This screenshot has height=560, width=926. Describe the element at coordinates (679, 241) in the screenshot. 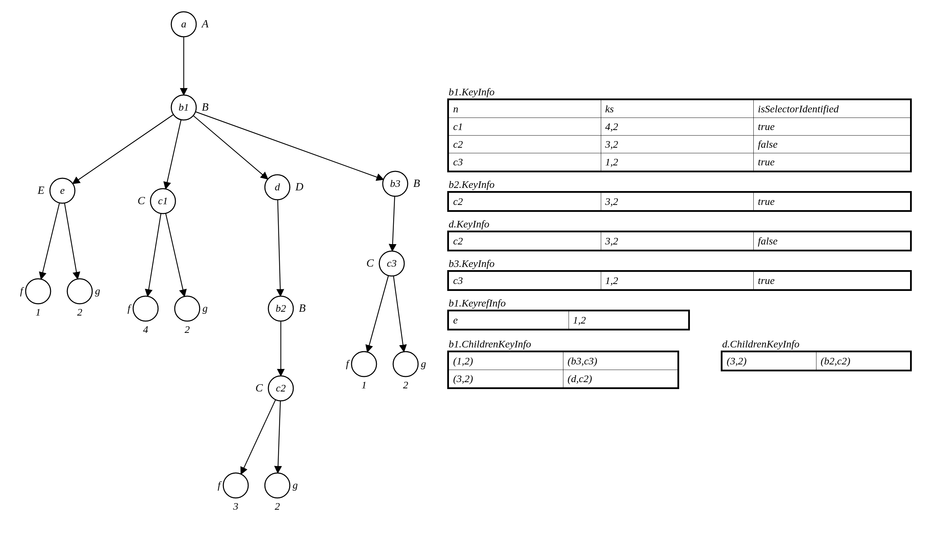

I see `d-keyinfo-table: c23,2false` at that location.